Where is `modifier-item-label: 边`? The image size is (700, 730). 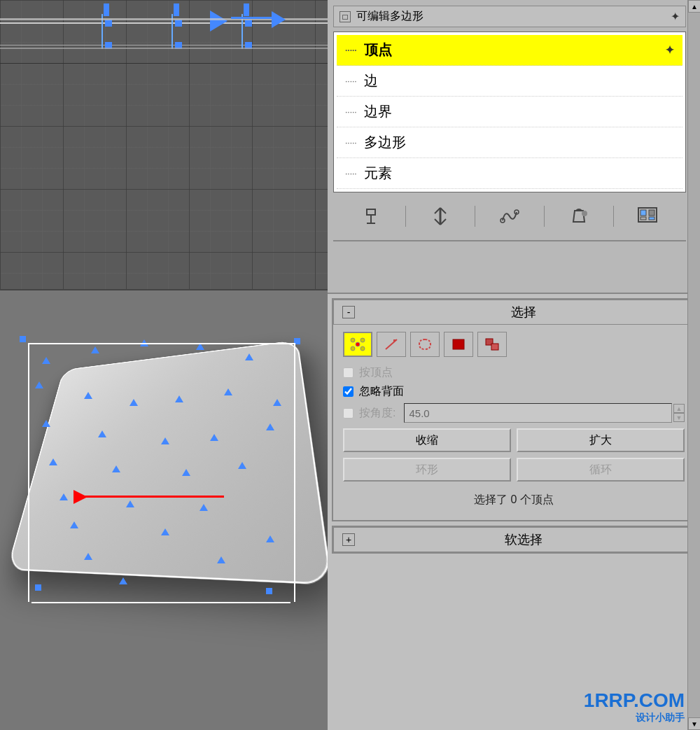 modifier-item-label: 边 is located at coordinates (371, 81).